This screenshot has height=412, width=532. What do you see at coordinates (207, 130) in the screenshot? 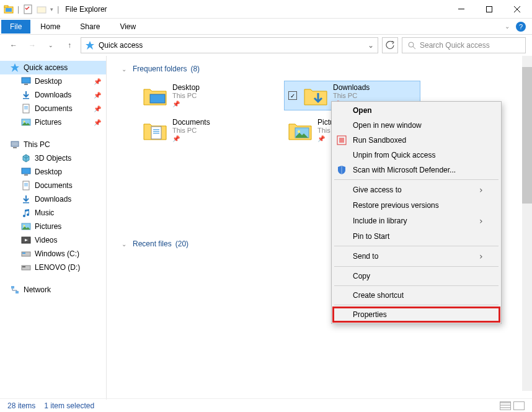
I see `folder-item: DocumentsThis PC📌` at bounding box center [207, 130].